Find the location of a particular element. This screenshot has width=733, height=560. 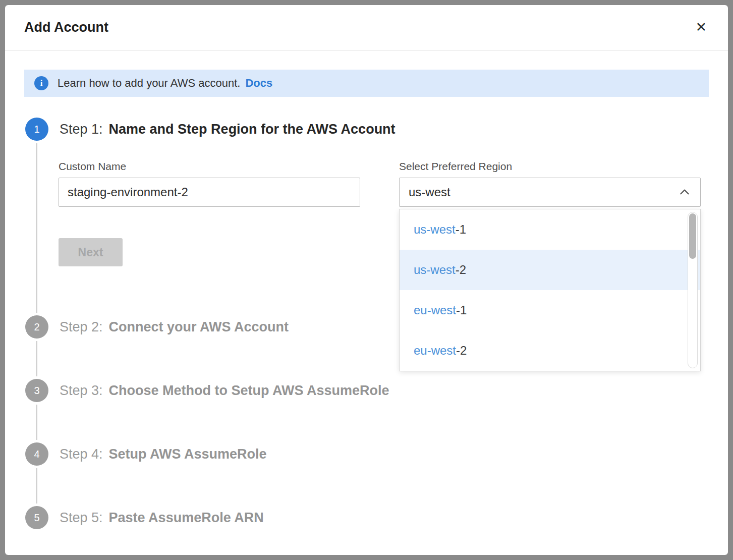

step-3-header: 3 Step 3: Choose Method to Setup AWS Ass… is located at coordinates (367, 390).